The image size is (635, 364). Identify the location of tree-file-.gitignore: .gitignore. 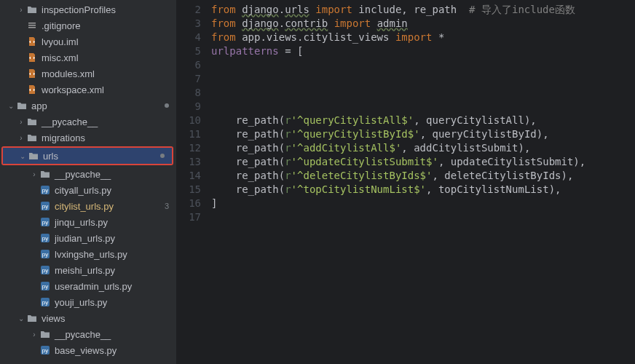
(88, 25).